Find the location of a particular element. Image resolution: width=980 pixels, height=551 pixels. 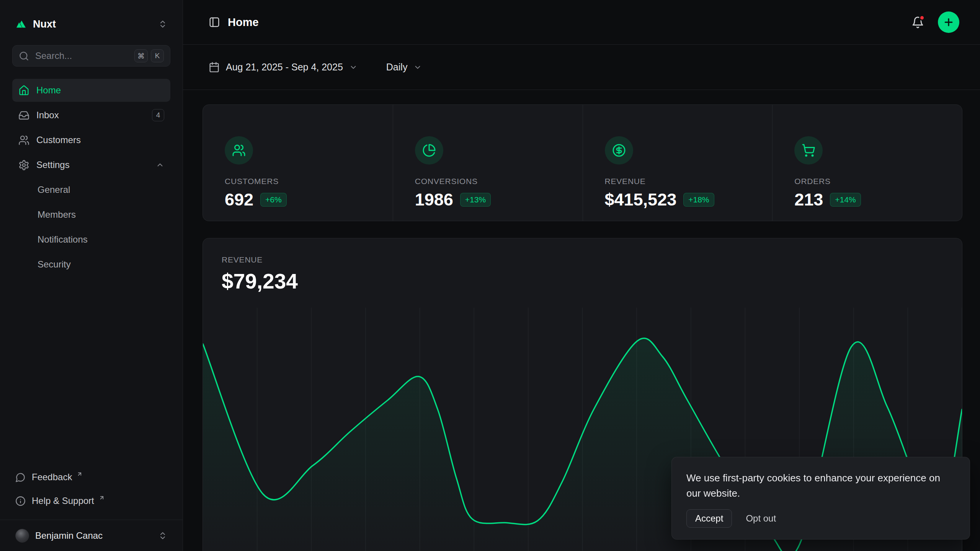

stat-label: ORDERS is located at coordinates (871, 181).